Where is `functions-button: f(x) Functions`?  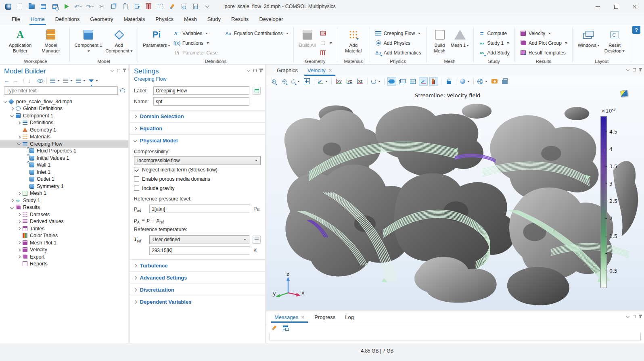 functions-button: f(x) Functions is located at coordinates (195, 43).